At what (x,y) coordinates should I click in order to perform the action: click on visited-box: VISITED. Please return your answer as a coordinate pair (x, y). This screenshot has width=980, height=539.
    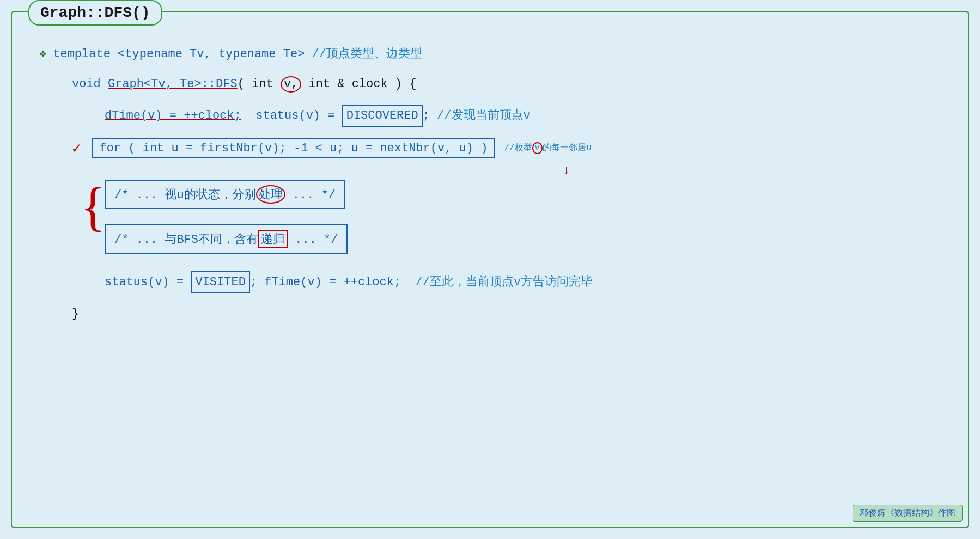
    Looking at the image, I should click on (220, 282).